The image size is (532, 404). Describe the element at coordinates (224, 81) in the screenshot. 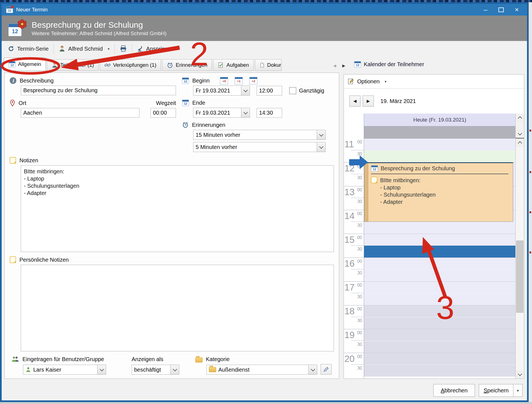

I see `quick-date-plus0-button: +0` at that location.